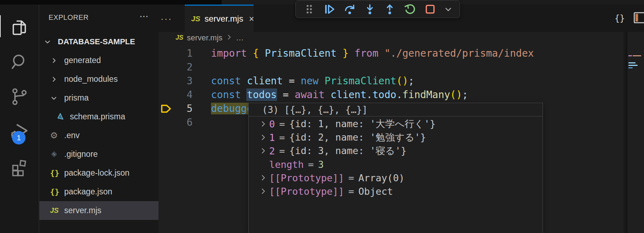 Image resolution: width=644 pixels, height=233 pixels. What do you see at coordinates (20, 62) in the screenshot?
I see `sidebar-item-search` at bounding box center [20, 62].